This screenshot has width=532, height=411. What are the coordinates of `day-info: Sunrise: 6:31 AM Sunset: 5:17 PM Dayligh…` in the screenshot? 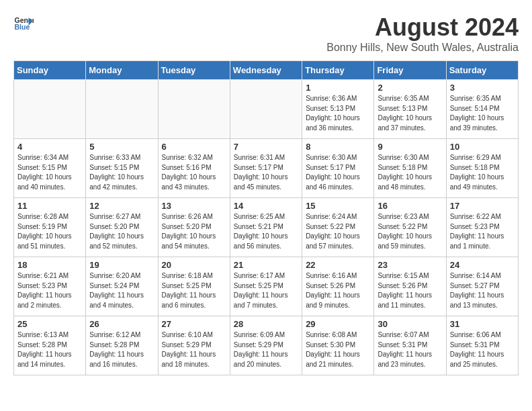 It's located at (266, 173).